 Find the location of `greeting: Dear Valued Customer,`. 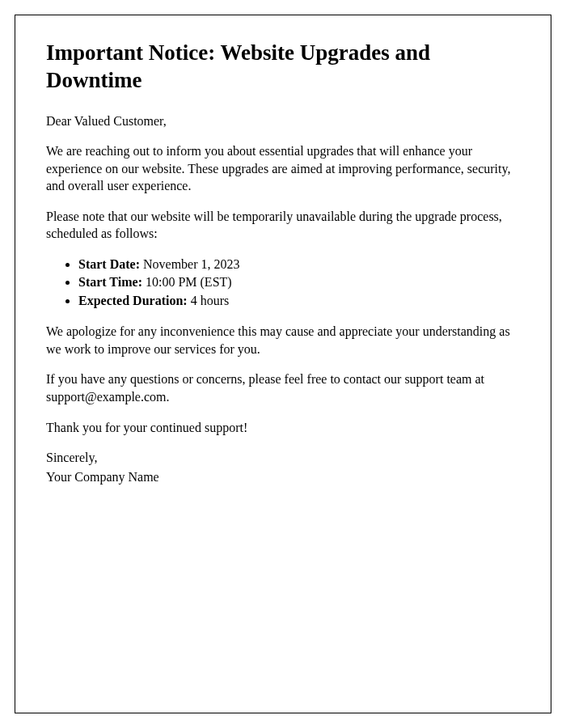

greeting: Dear Valued Customer, is located at coordinates (283, 121).